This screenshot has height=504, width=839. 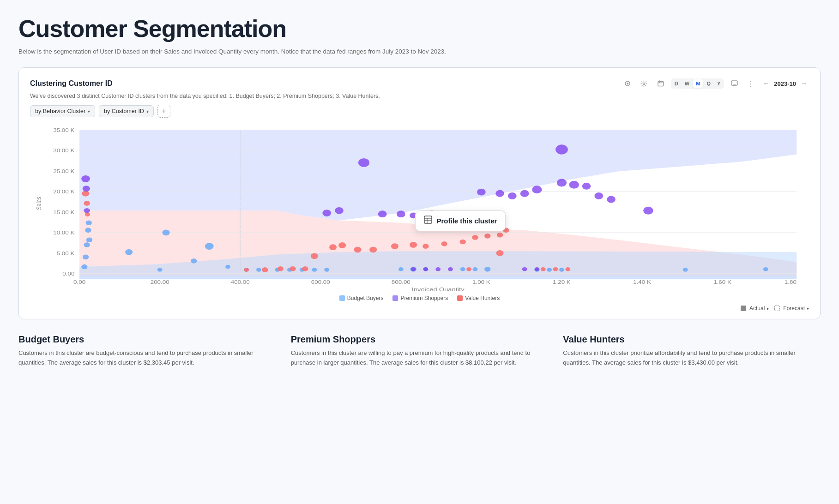 What do you see at coordinates (743, 308) in the screenshot?
I see `actual-icon` at bounding box center [743, 308].